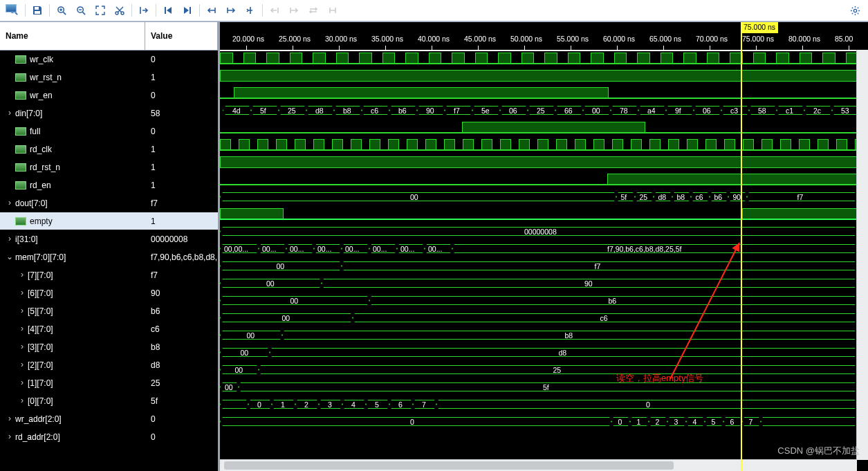 Image resolution: width=868 pixels, height=471 pixels. Describe the element at coordinates (181, 113) in the screenshot. I see `signal-value: 58` at that location.